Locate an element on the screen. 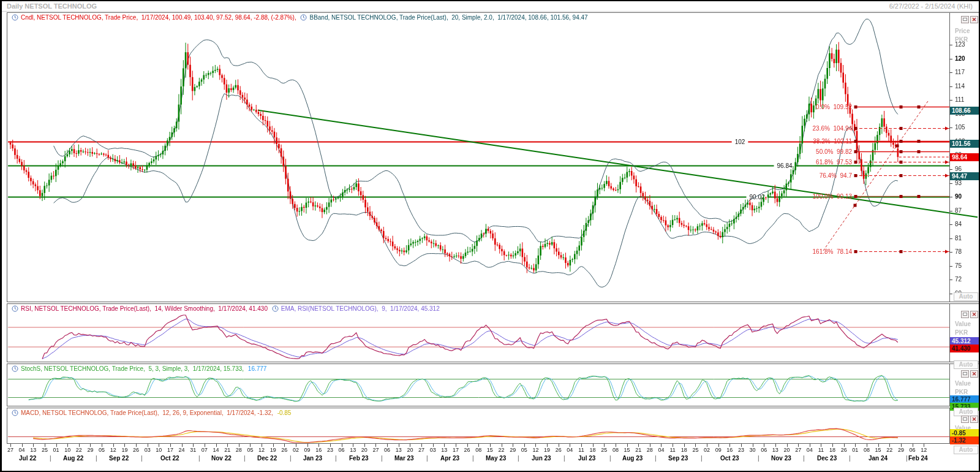 Image resolution: width=980 pixels, height=472 pixels. price-axis-tick: 90 is located at coordinates (958, 196).